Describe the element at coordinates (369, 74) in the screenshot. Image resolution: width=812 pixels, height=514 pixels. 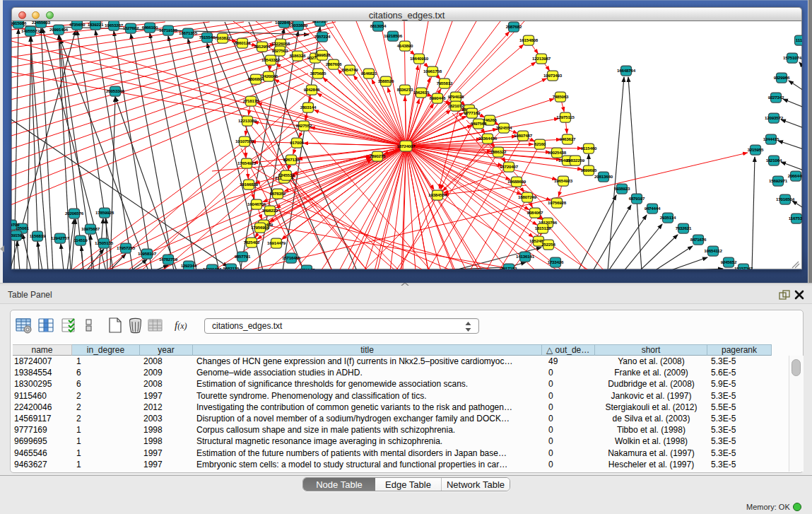
I see `svg-text: 9146821` at that location.